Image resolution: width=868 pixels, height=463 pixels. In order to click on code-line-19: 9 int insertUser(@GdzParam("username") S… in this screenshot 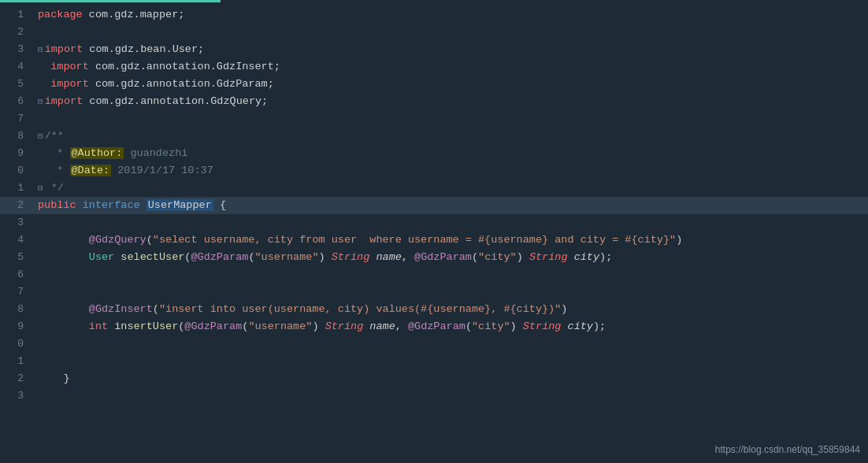, I will do `click(434, 327)`.